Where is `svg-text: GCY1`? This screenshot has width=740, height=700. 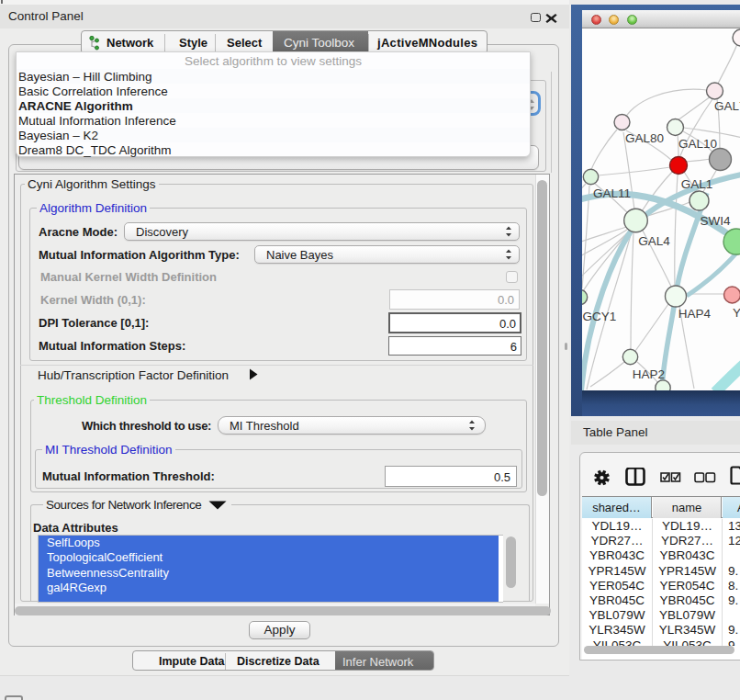
svg-text: GCY1 is located at coordinates (600, 316).